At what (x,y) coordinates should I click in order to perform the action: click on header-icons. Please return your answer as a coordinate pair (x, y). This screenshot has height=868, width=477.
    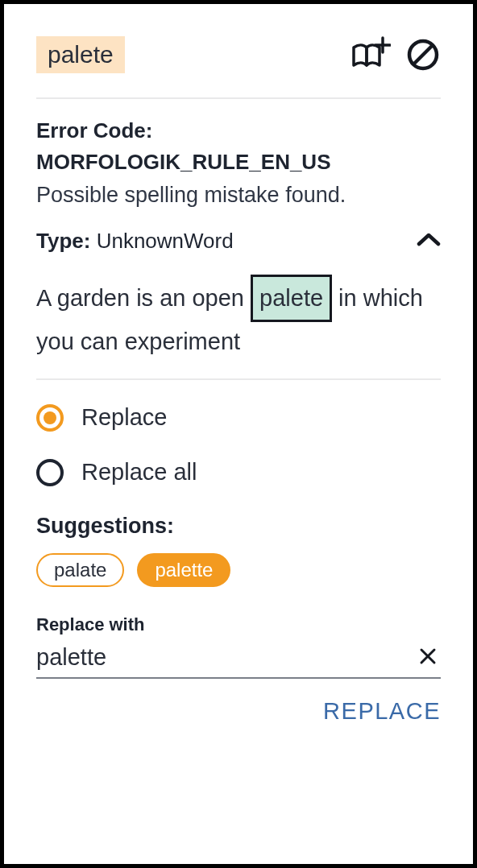
    Looking at the image, I should click on (396, 55).